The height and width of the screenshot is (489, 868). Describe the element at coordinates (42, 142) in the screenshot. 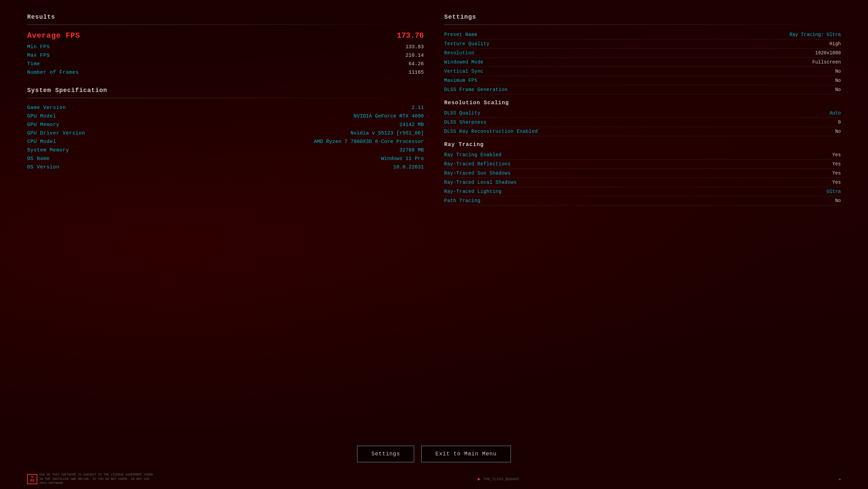

I see `system-label: CPU Model` at that location.